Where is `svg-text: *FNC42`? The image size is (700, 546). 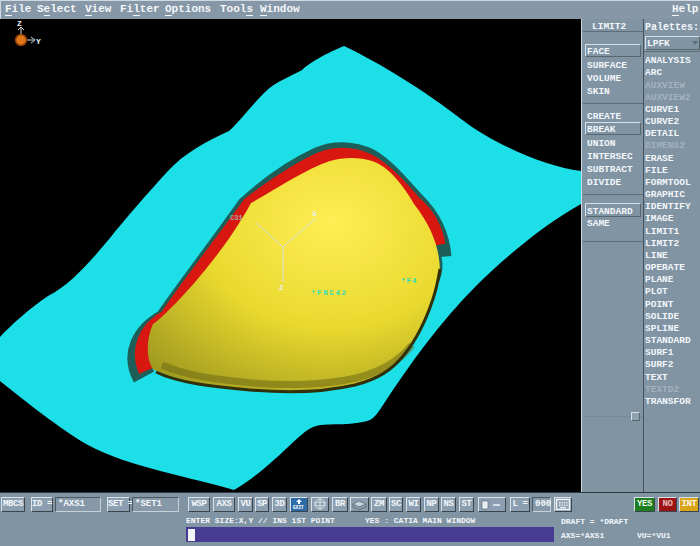 svg-text: *FNC42 is located at coordinates (330, 293).